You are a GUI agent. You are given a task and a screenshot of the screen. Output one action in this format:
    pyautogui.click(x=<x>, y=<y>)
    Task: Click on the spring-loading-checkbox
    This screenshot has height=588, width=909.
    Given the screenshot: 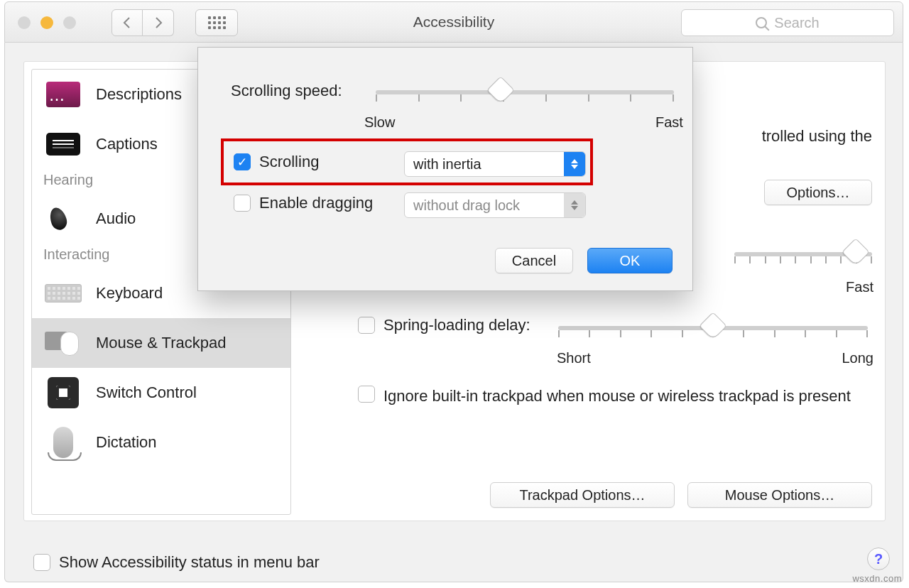 What is the action you would take?
    pyautogui.click(x=366, y=325)
    